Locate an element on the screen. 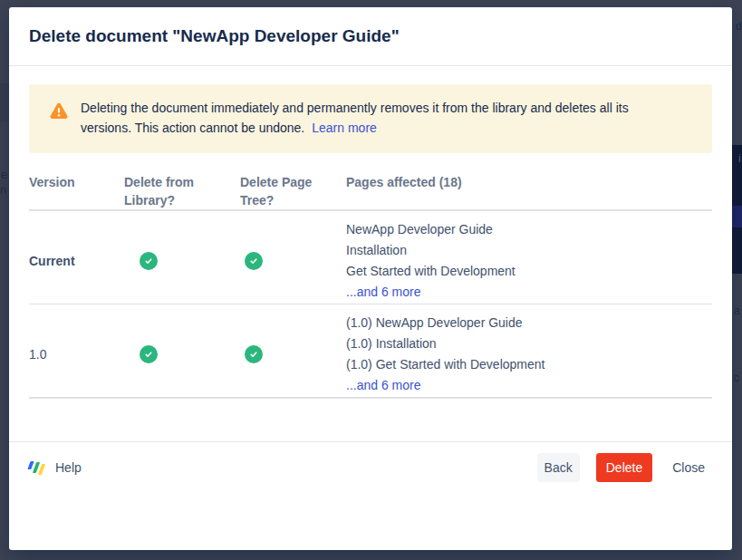  close-button: Close is located at coordinates (689, 468).